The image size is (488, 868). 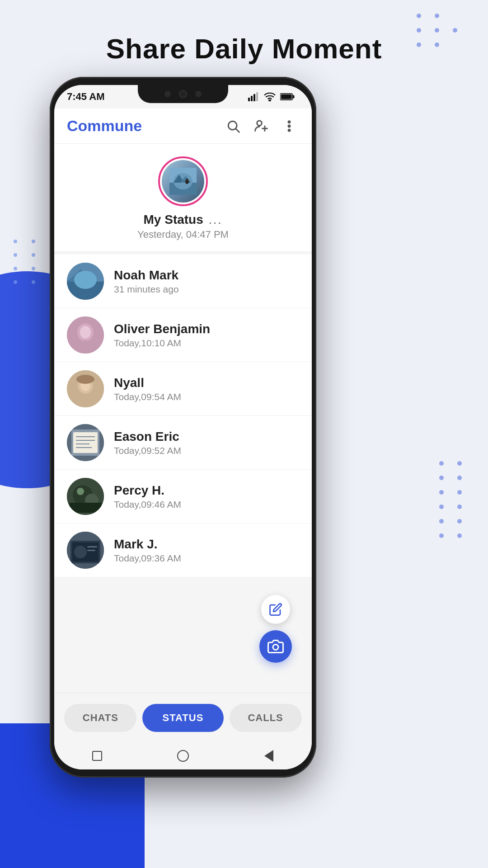 What do you see at coordinates (206, 443) in the screenshot?
I see `status-info-4: Eason Eric Today,09:52 AM` at bounding box center [206, 443].